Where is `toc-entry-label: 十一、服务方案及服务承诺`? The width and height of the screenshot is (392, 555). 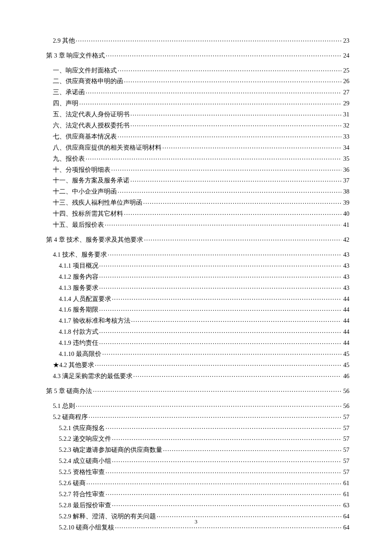
toc-entry-label: 十一、服务方案及服务承诺 is located at coordinates (88, 181).